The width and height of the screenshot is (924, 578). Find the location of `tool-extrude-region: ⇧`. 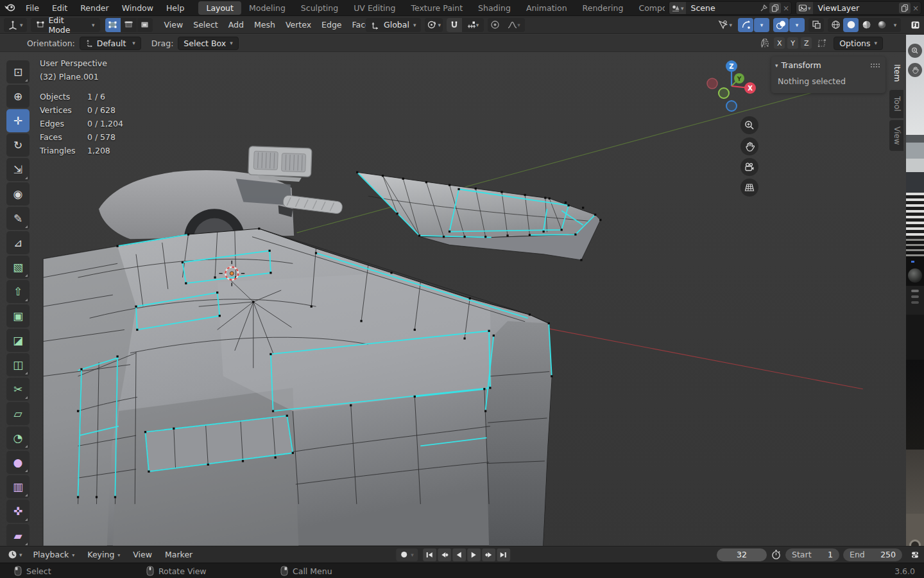

tool-extrude-region: ⇧ is located at coordinates (18, 292).